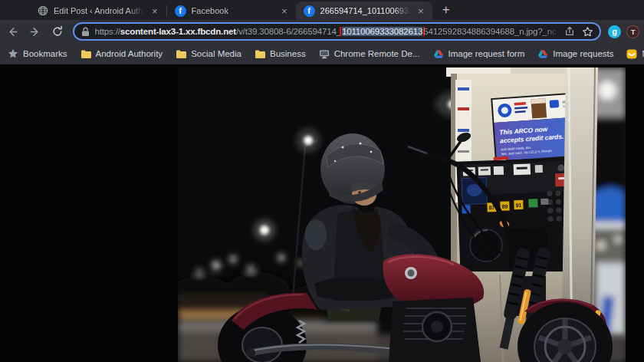  What do you see at coordinates (322, 10) in the screenshot?
I see `tab-strip: Edit Post ‹ Android Authority — W × f Fa…` at bounding box center [322, 10].